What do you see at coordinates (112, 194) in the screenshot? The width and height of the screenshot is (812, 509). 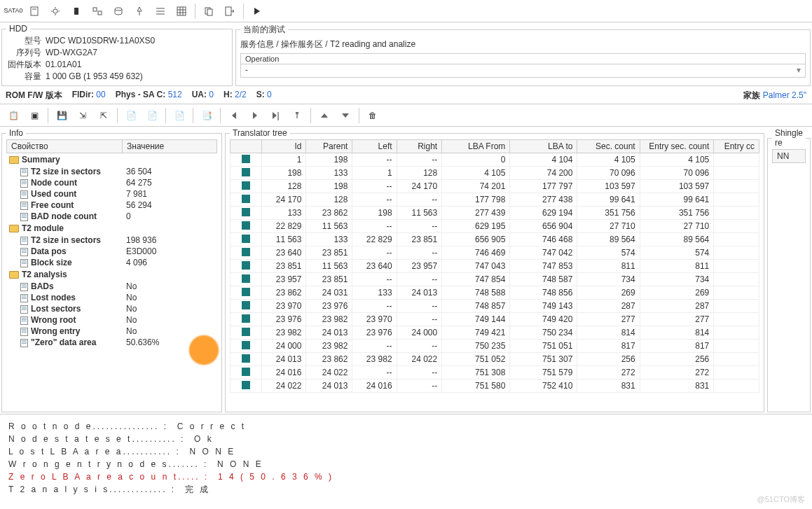 I see `info-row: Used count7 981` at bounding box center [112, 194].